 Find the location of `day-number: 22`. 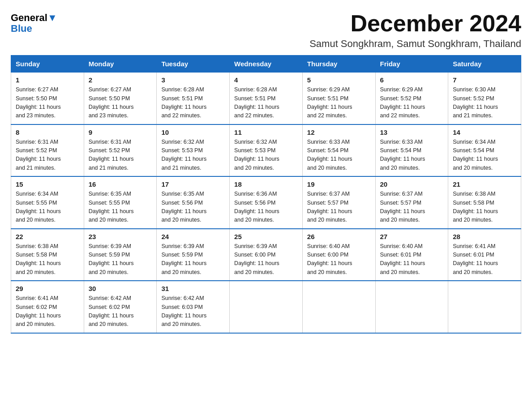

day-number: 22 is located at coordinates (47, 236).